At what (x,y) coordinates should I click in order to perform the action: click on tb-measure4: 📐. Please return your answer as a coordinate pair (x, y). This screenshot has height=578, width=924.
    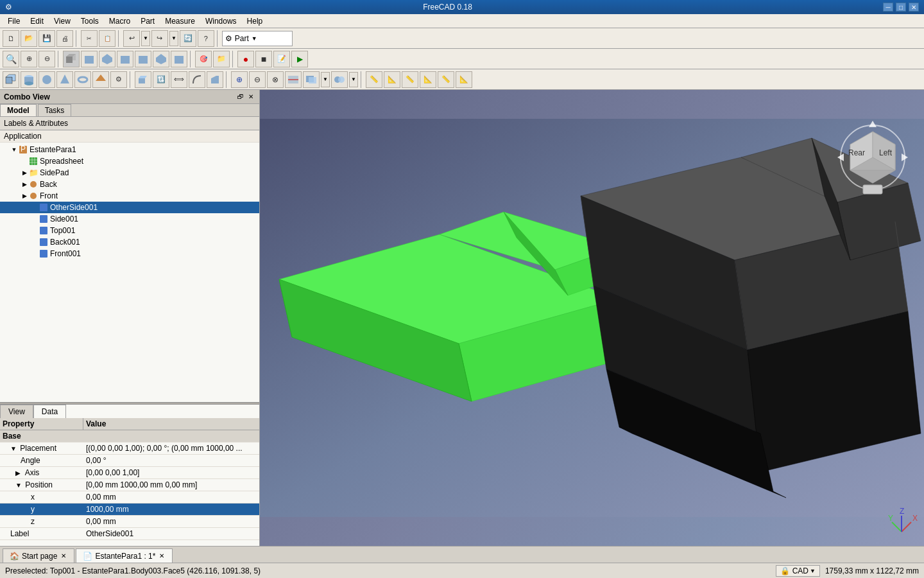
    Looking at the image, I should click on (428, 80).